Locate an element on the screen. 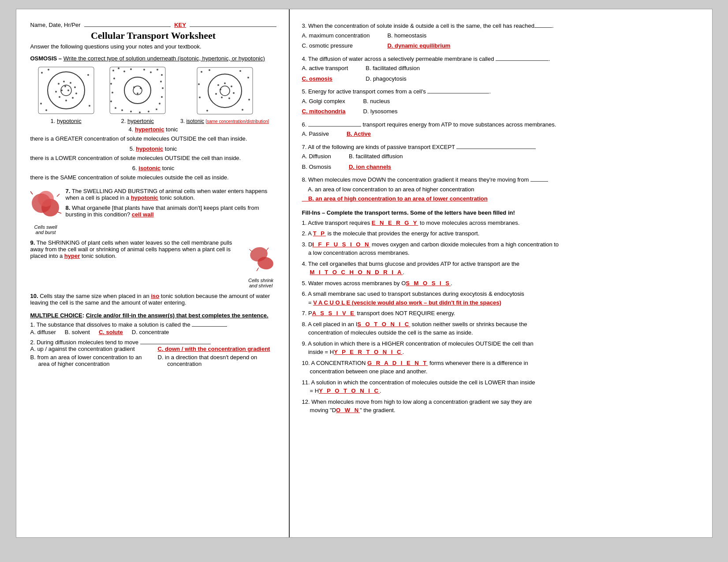 This screenshot has width=728, height=562. cells-shrink-image: Cells shrinkand shrivel is located at coordinates (261, 264).